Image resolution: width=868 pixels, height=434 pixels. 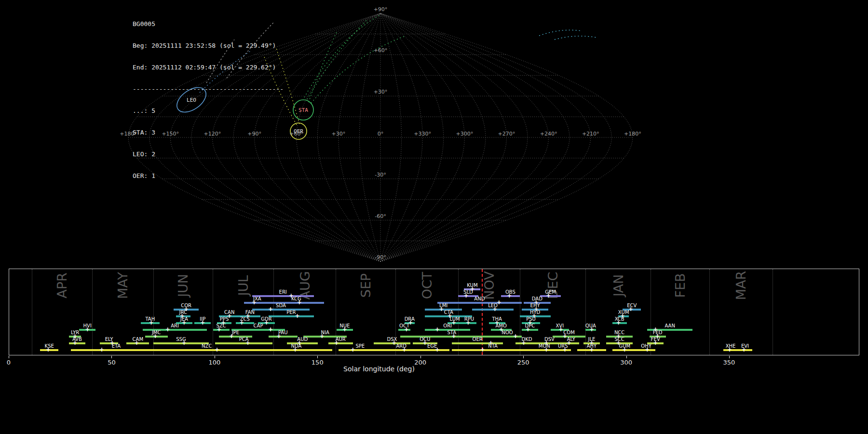 I want to click on count-line-oer: OER: 1, so click(x=208, y=176).